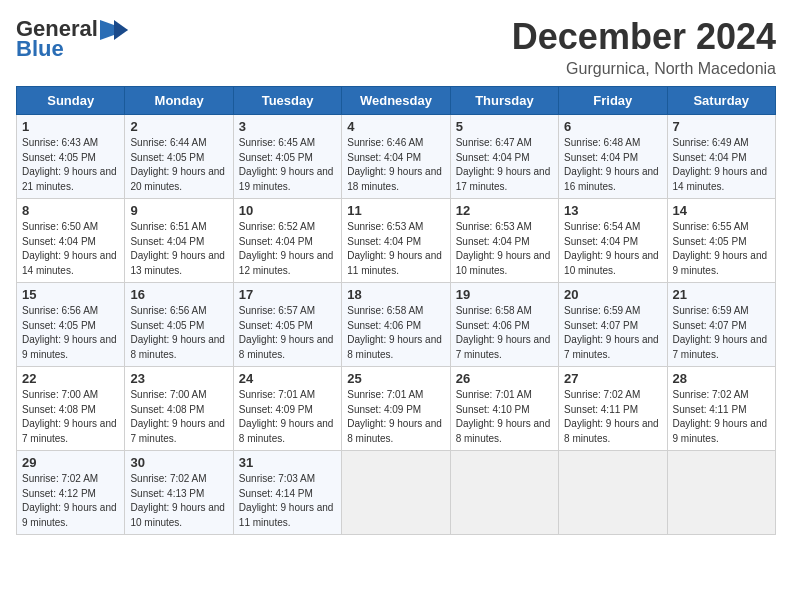 The width and height of the screenshot is (792, 612). What do you see at coordinates (504, 164) in the screenshot?
I see `day-info: Sunrise: 6:47 AMSunset: 4:04 PMDaylight:…` at bounding box center [504, 164].